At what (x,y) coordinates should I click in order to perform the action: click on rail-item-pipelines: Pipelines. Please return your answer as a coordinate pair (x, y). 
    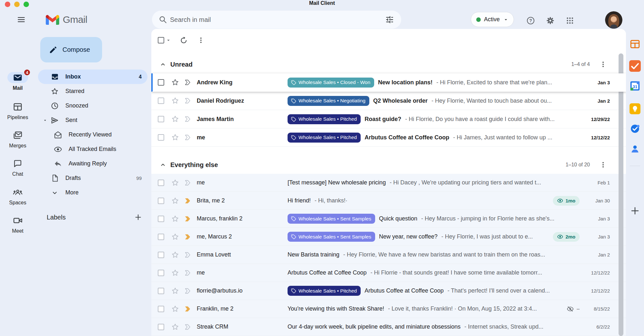
    Looking at the image, I should click on (18, 111).